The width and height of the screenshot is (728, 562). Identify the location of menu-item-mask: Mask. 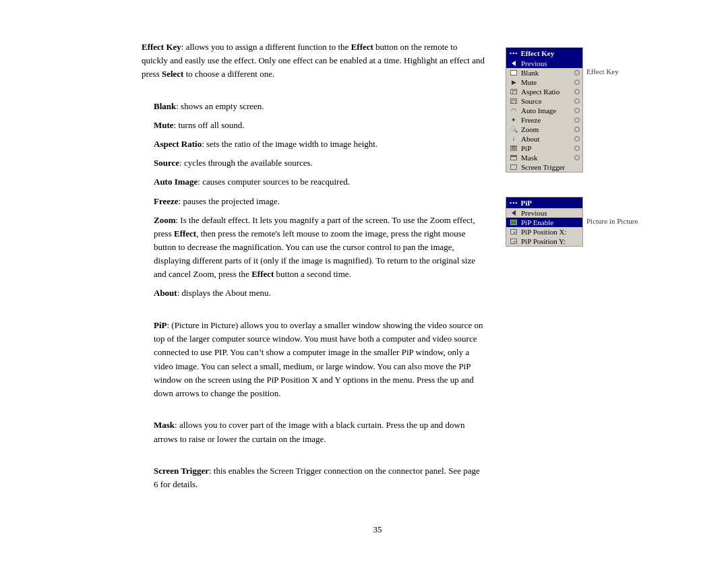
(545, 158).